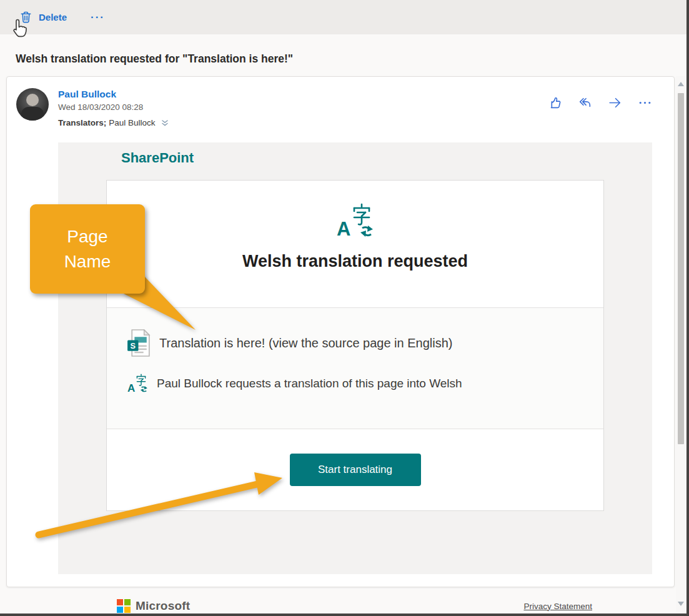  I want to click on recipients-line: Translators; Paul Bullock, so click(114, 122).